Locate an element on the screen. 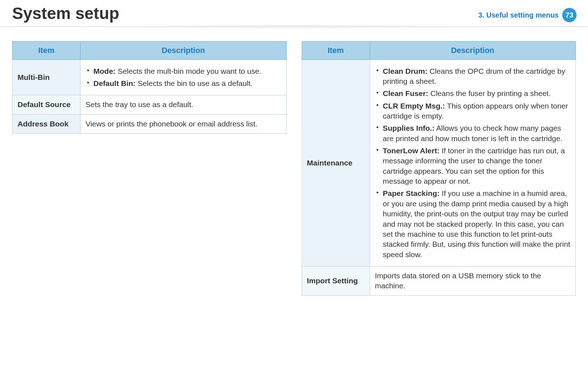 Image resolution: width=588 pixels, height=380 pixels. desc-cell-address-book: Views or prints the phonebook or email a… is located at coordinates (184, 124).